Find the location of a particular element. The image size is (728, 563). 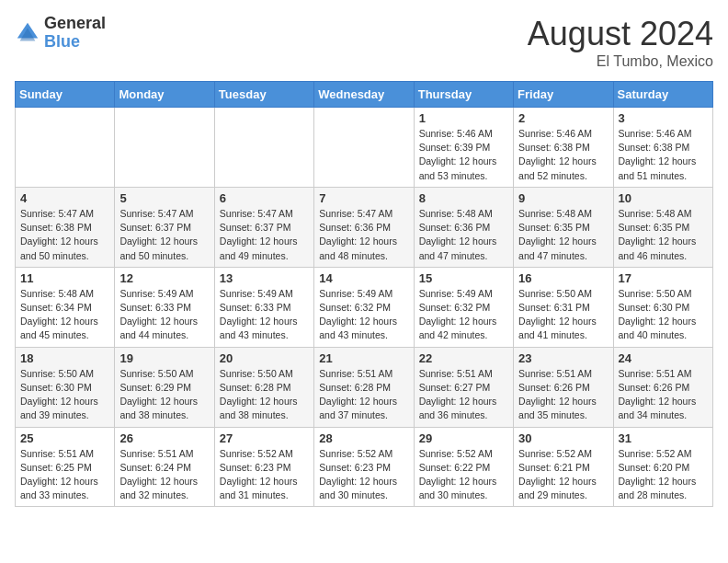

weekday-header-thursday: Thursday is located at coordinates (463, 95).